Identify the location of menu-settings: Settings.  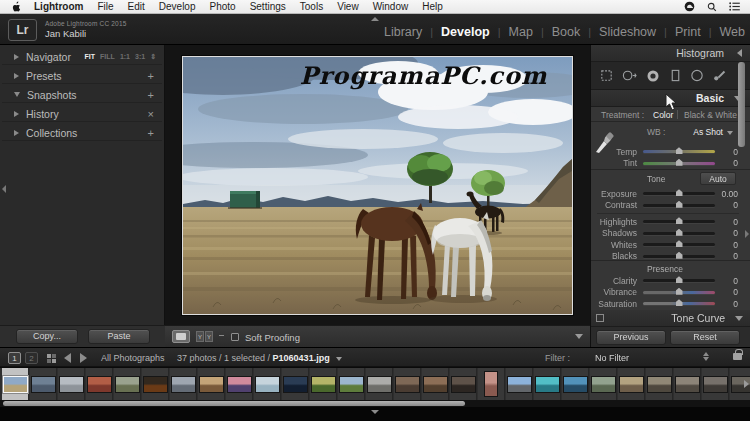
(268, 6).